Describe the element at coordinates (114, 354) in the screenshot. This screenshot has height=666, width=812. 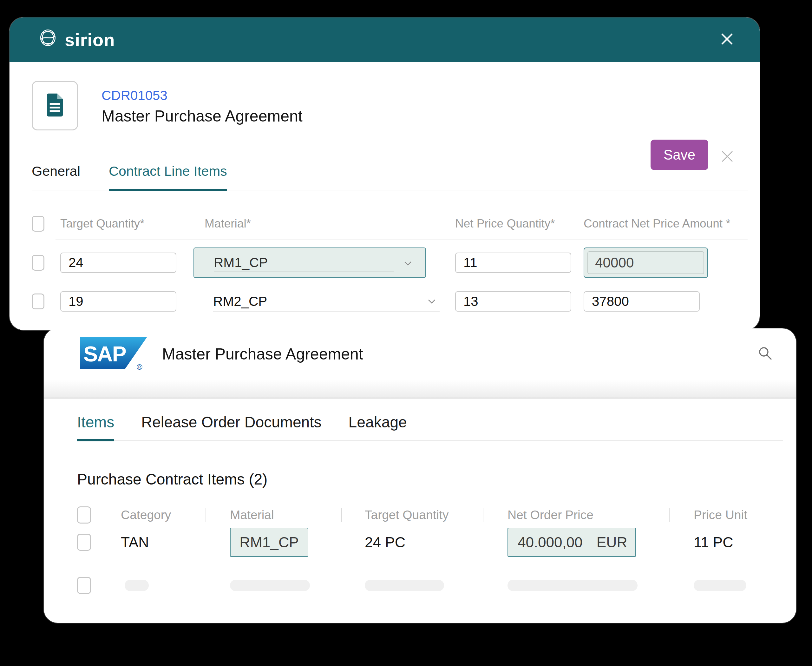
I see `sap-logo: SAP ®` at that location.